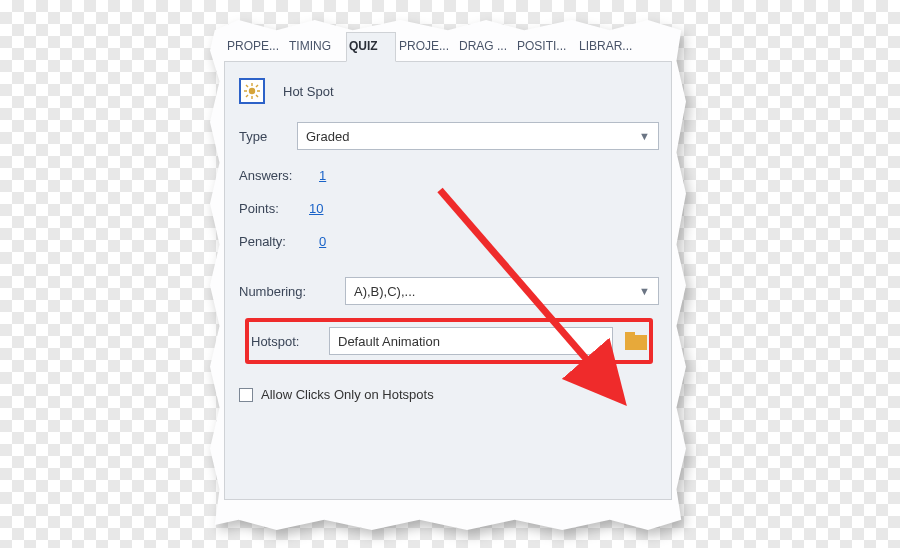  Describe the element at coordinates (478, 136) in the screenshot. I see `type-dropdown: Graded ▼` at that location.